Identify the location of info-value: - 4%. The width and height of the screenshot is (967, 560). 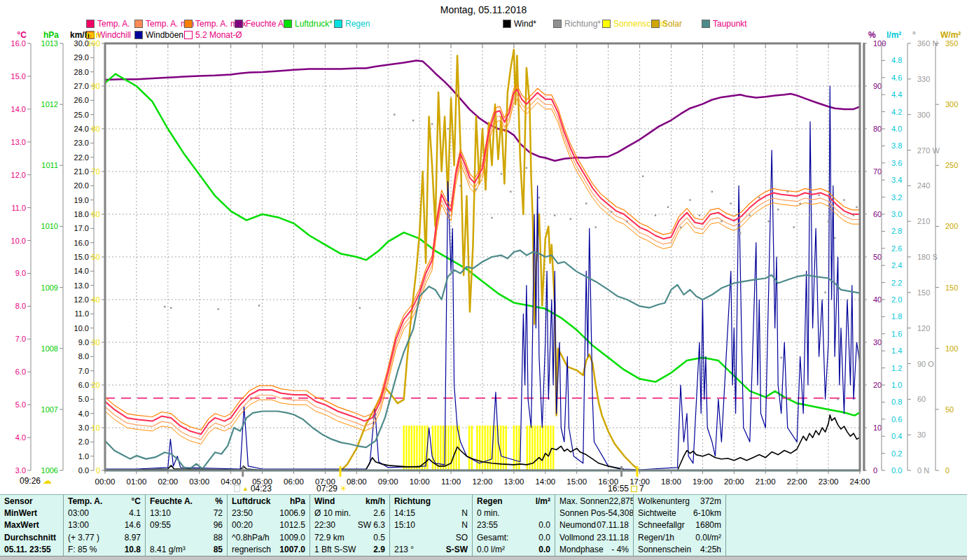
(620, 550).